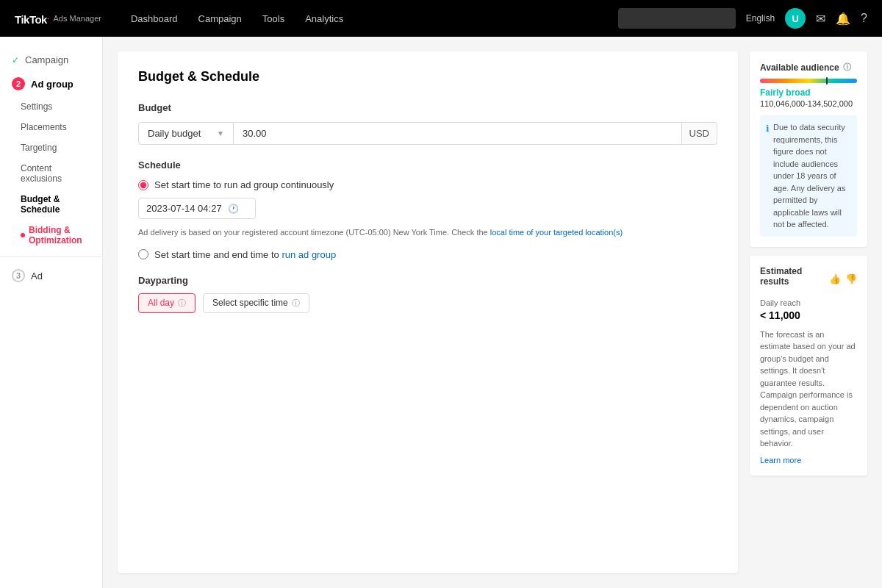  I want to click on form-title: Budget & Schedule, so click(428, 76).